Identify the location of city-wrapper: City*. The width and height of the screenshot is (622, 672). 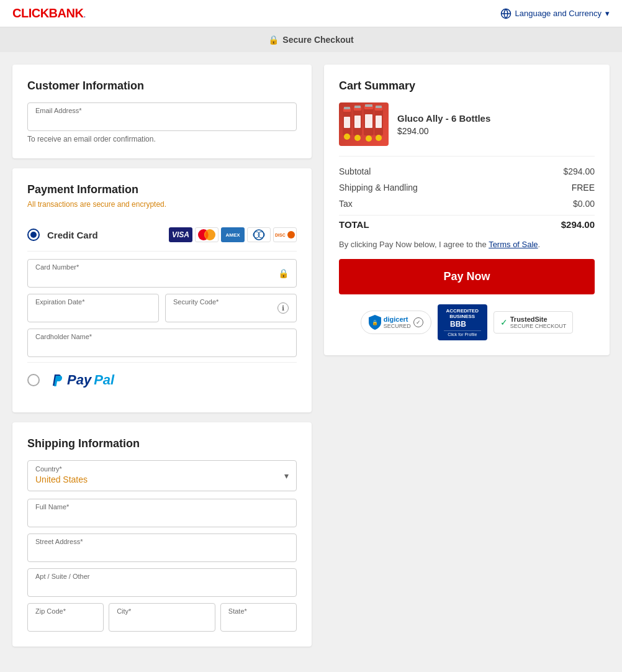
(162, 617).